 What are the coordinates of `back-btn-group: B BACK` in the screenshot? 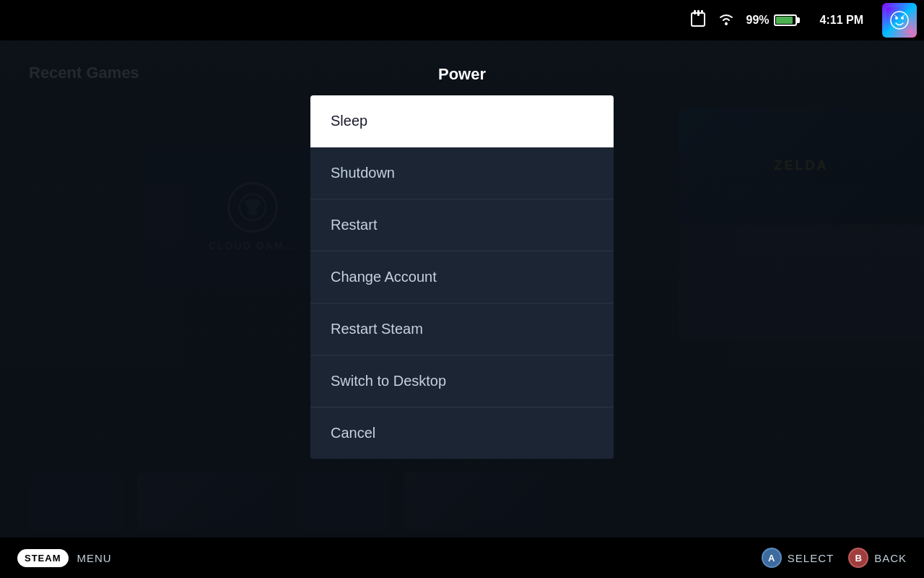 It's located at (878, 558).